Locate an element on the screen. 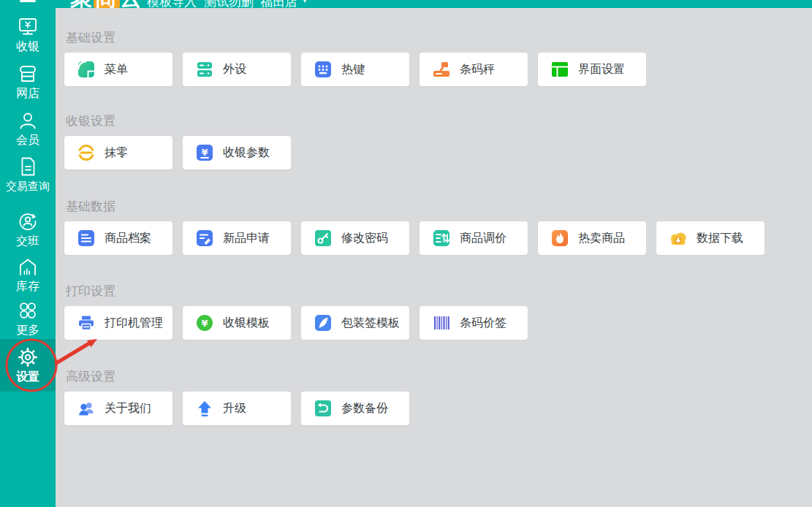 This screenshot has width=812, height=507. feather-icon is located at coordinates (323, 323).